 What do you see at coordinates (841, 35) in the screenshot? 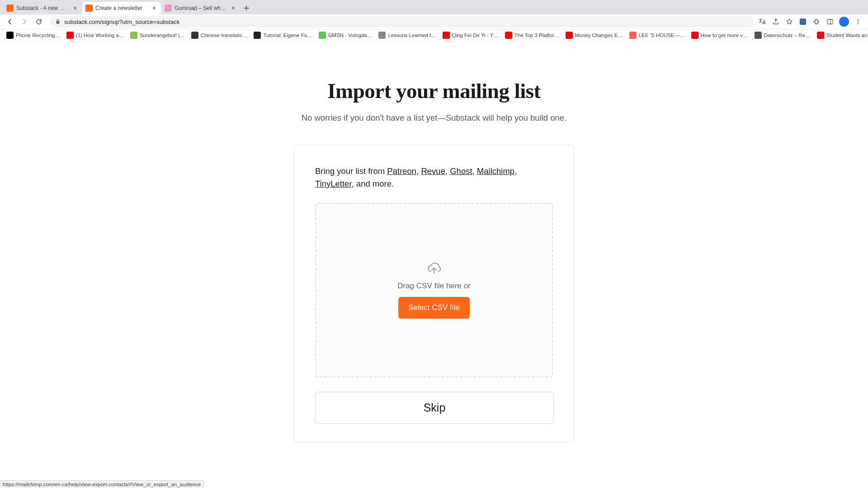
I see `bookmark-item: Student Wants an…` at bounding box center [841, 35].